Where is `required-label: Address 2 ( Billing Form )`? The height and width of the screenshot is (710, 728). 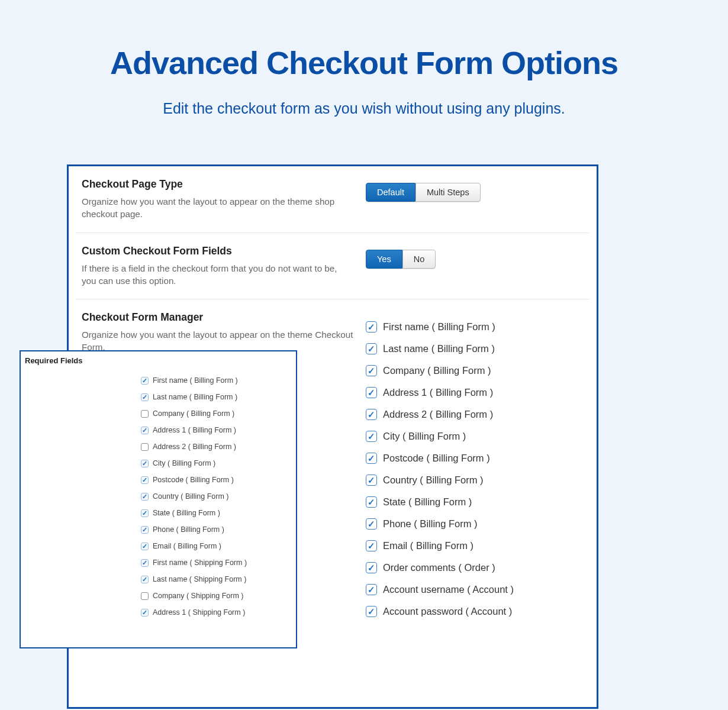 required-label: Address 2 ( Billing Form ) is located at coordinates (194, 447).